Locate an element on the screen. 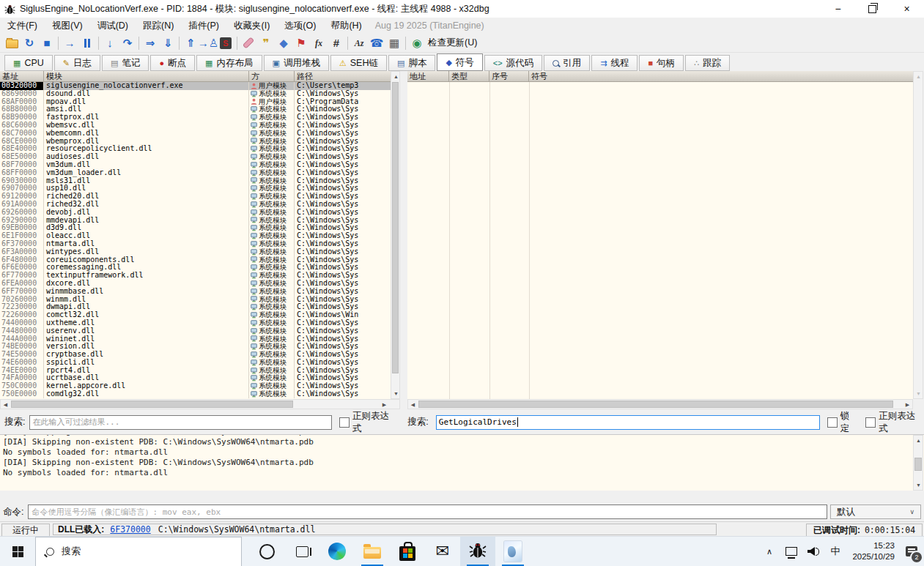  intermodular-calls-icon: ☎ is located at coordinates (377, 43).